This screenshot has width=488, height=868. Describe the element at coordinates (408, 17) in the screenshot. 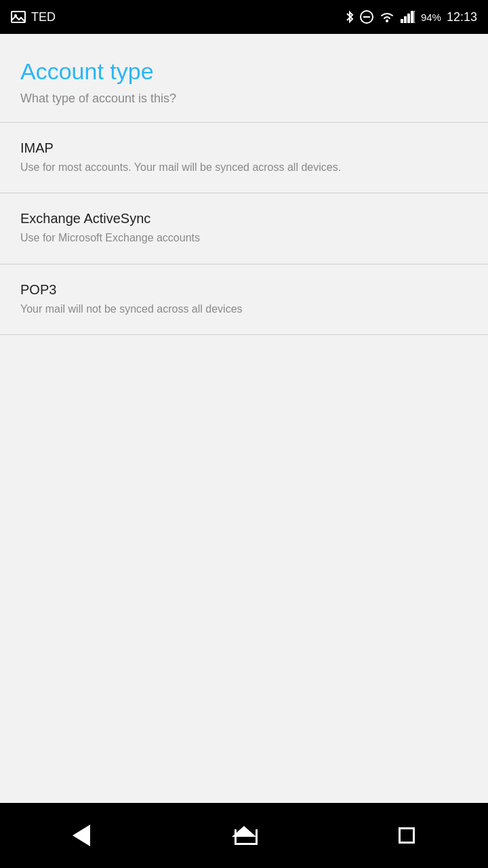

I see `signal-icon` at that location.